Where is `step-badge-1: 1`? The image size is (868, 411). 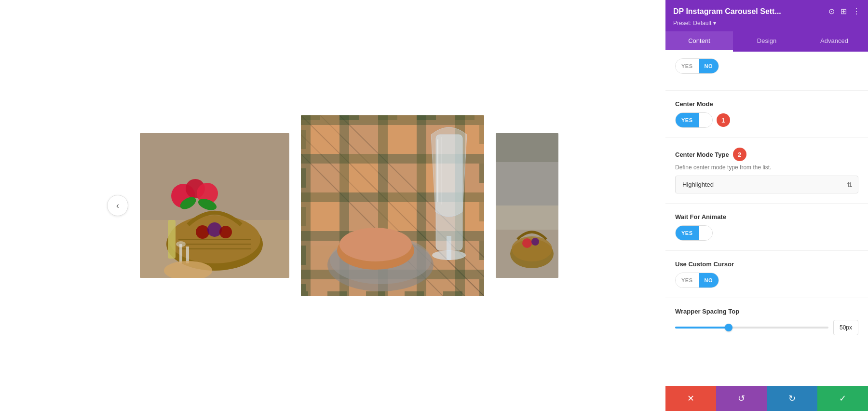 step-badge-1: 1 is located at coordinates (723, 120).